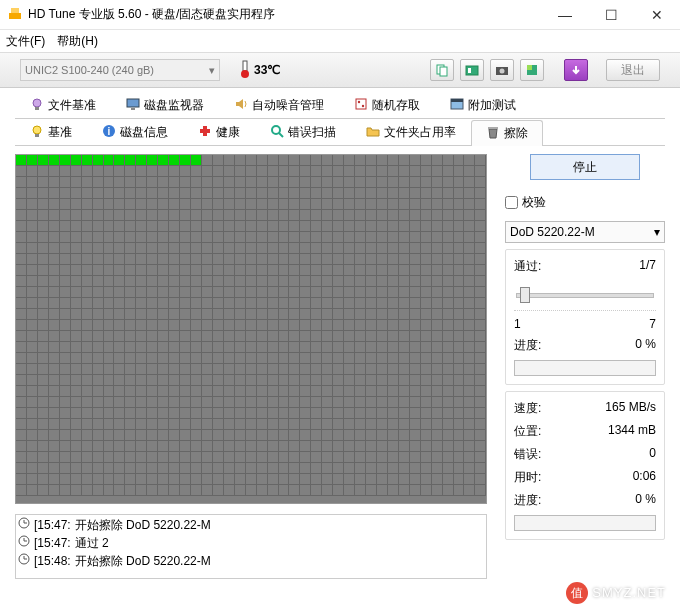 The image size is (680, 614). Describe the element at coordinates (165, 105) in the screenshot. I see `tab-磁盘监视器: 磁盘监视器` at that location.